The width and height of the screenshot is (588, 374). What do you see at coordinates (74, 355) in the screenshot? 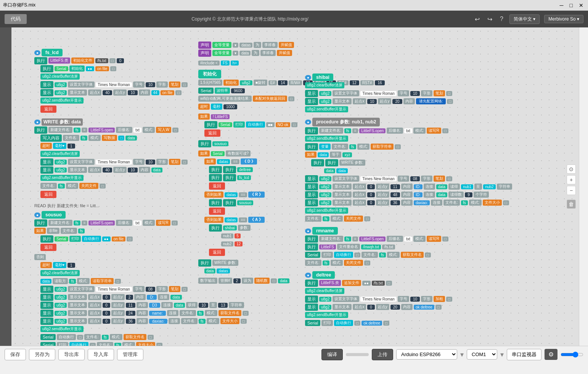
I see `bottom-left-actions: 保存 另存为 导出库 导入库 管理库` at bounding box center [74, 355].